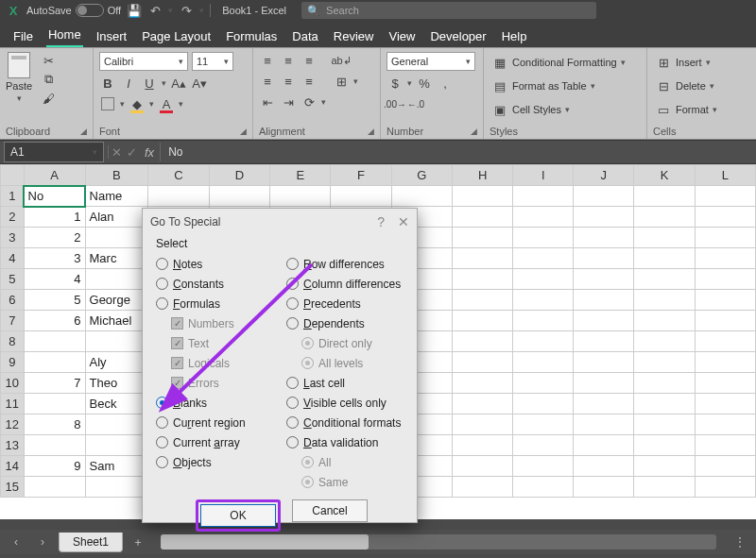  Describe the element at coordinates (149, 83) in the screenshot. I see `underline-icon: U` at that location.